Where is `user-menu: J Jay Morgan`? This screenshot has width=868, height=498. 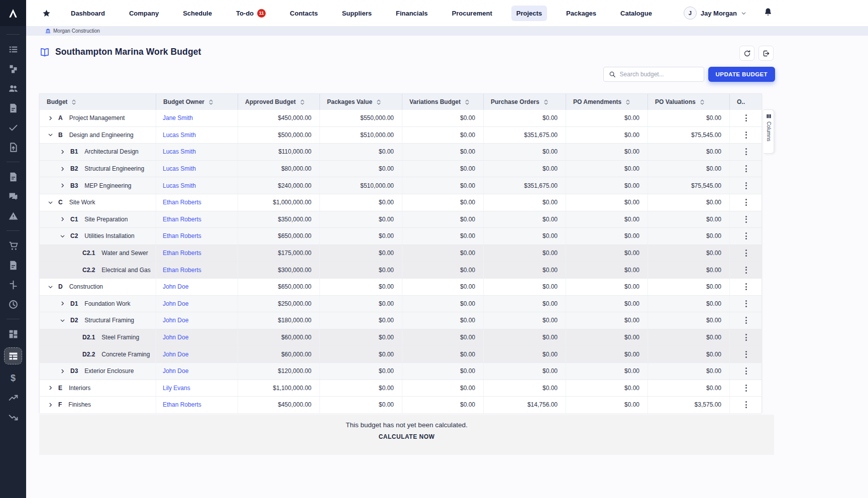
user-menu: J Jay Morgan is located at coordinates (715, 13).